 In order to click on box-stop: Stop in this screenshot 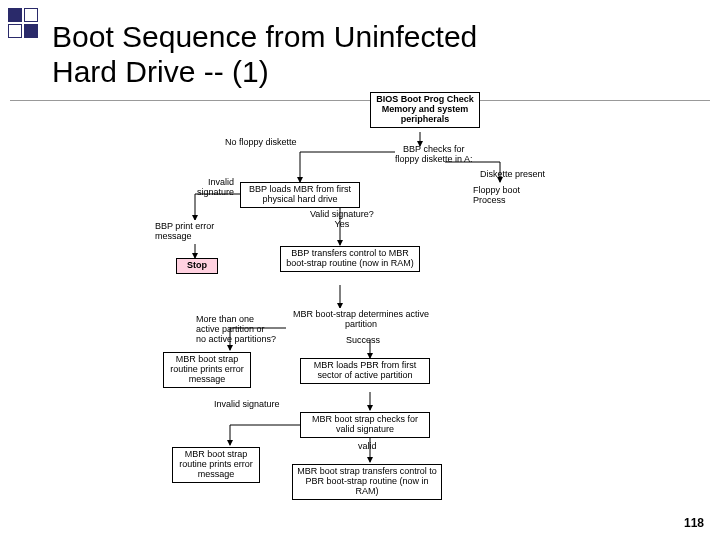, I will do `click(197, 266)`.